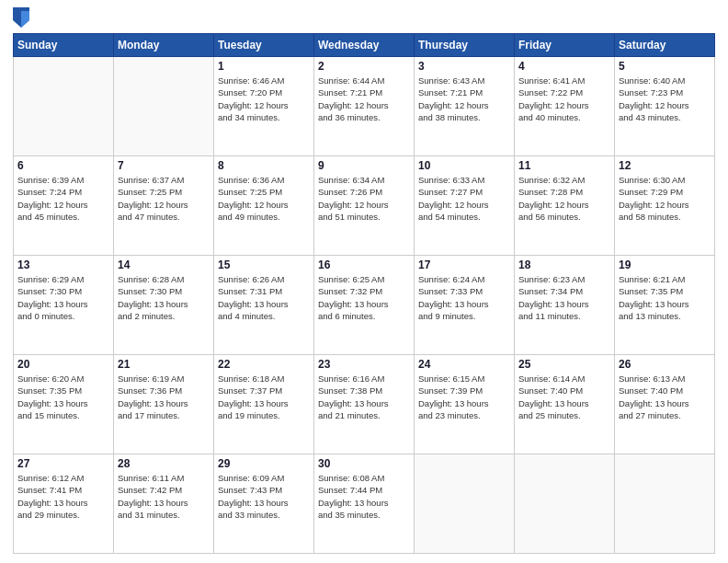 The image size is (728, 563). I want to click on calendar-cell: 6Sunrise: 6:39 AM Sunset: 7:24 PM Daylig…, so click(64, 206).